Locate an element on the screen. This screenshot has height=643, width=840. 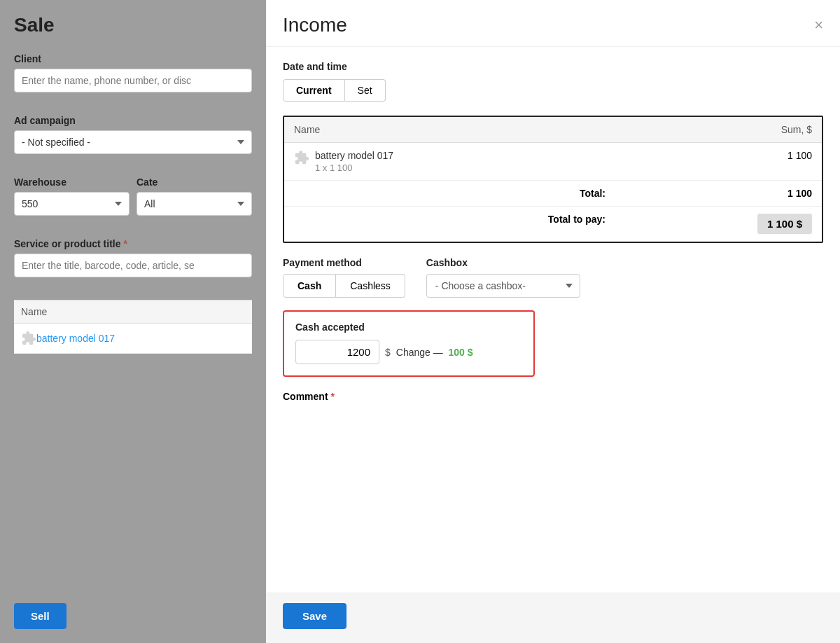
cashless-btn: Cashless is located at coordinates (371, 286).